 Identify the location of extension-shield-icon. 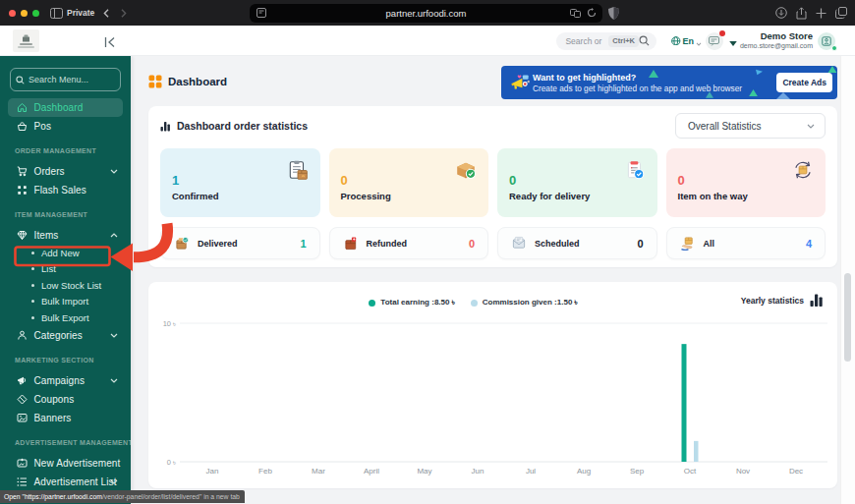
(613, 15).